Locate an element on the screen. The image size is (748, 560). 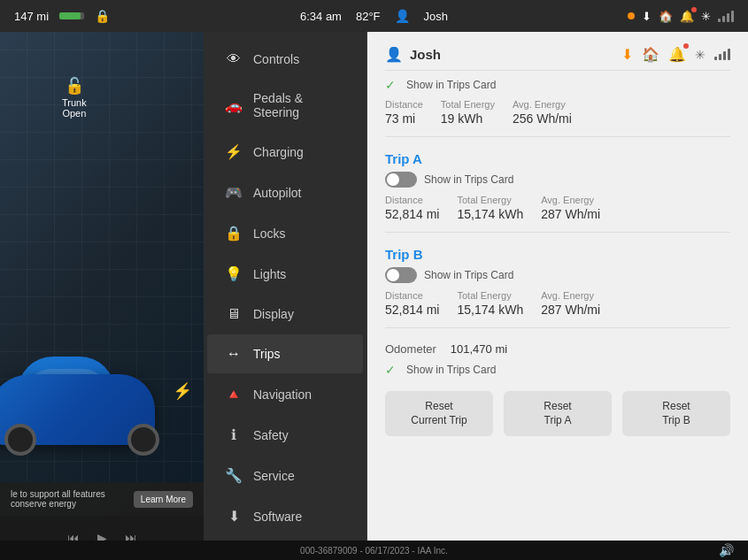
sidebar-item-software: ⬇ Software is located at coordinates (285, 517).